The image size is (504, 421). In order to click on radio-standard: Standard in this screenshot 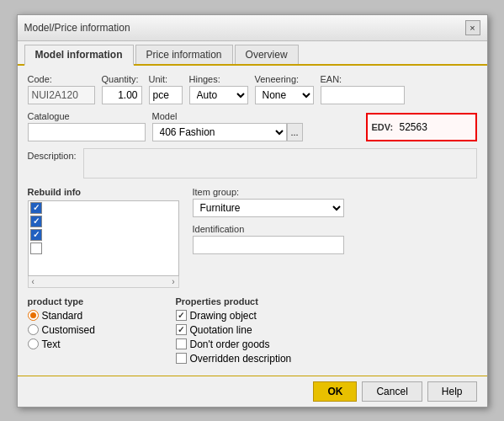, I will do `click(95, 316)`.